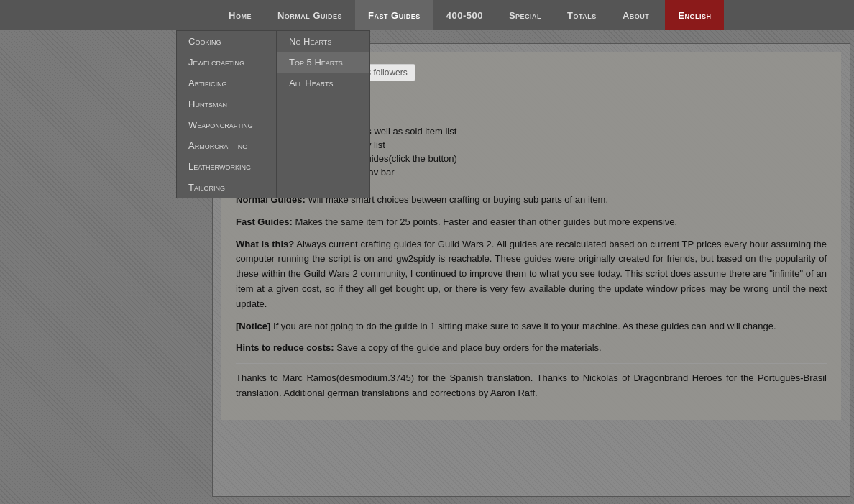 The height and width of the screenshot is (504, 854). What do you see at coordinates (323, 42) in the screenshot?
I see `hearts-no-hearts: No Hearts` at bounding box center [323, 42].